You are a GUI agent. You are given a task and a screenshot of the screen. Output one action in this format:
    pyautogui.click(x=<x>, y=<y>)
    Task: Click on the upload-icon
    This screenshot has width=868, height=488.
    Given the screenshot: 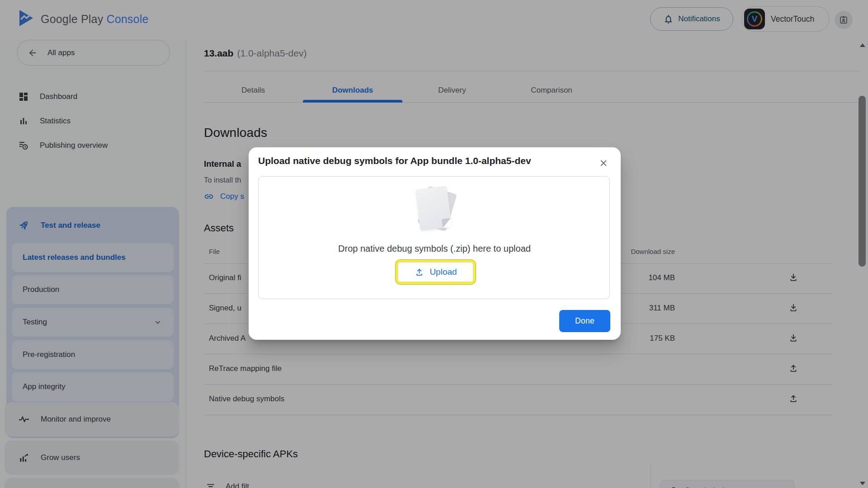 What is the action you would take?
    pyautogui.click(x=420, y=272)
    